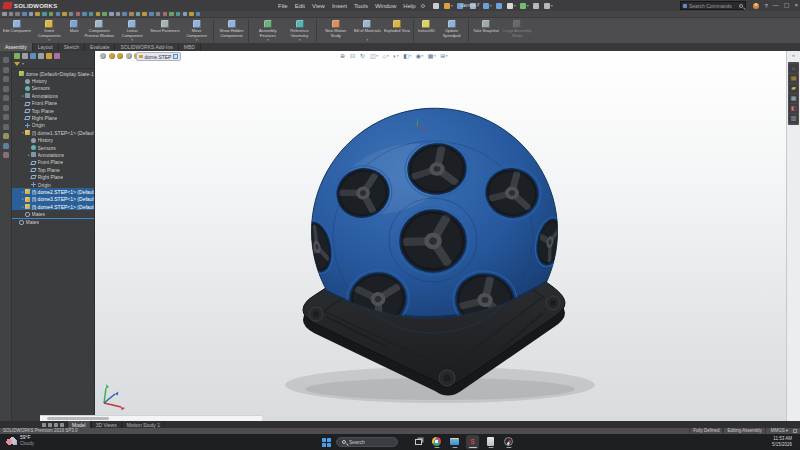 This screenshot has height=450, width=800. What do you see at coordinates (766, 6) in the screenshot?
I see `help-icon: ?` at bounding box center [766, 6].